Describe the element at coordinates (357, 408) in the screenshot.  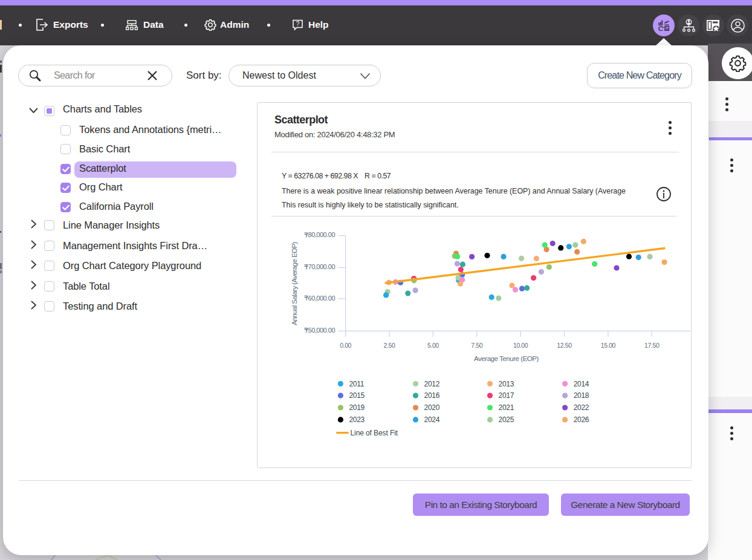
I see `svg-text: 2019` at that location.